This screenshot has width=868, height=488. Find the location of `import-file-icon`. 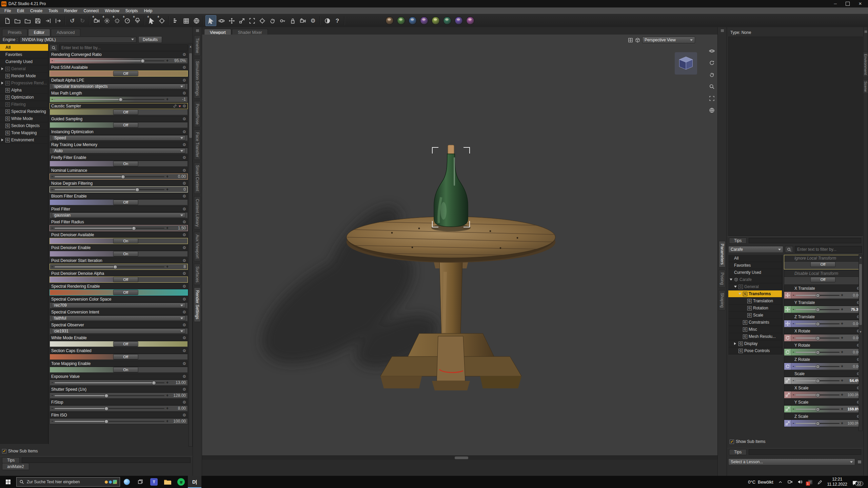

import-file-icon is located at coordinates (48, 21).